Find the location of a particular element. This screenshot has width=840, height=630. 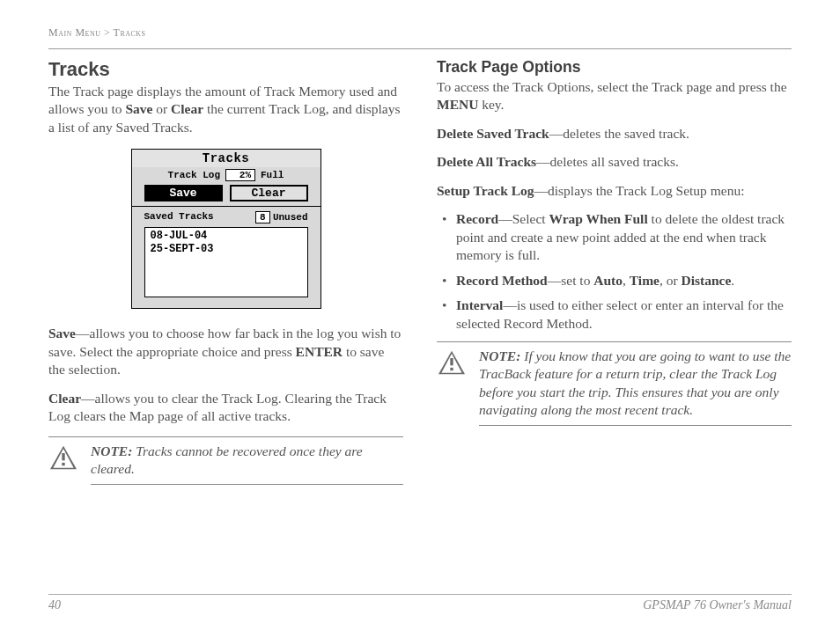

tracklog-percent: 2% is located at coordinates (240, 175).